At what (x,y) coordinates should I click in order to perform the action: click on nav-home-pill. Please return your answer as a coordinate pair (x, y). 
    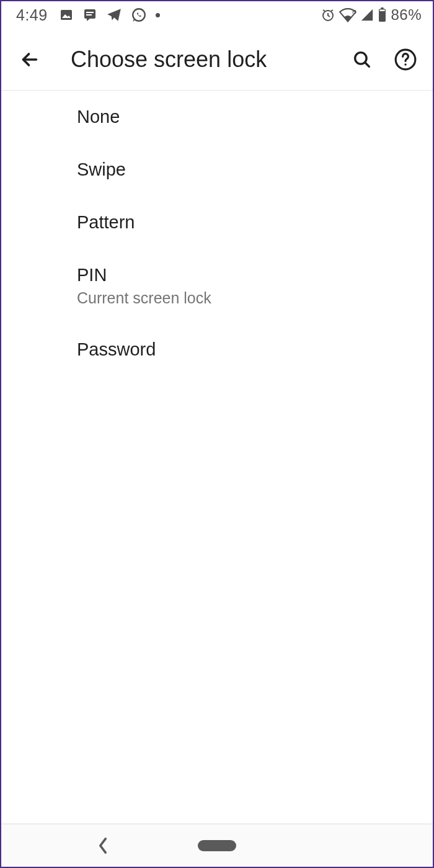
    Looking at the image, I should click on (217, 846).